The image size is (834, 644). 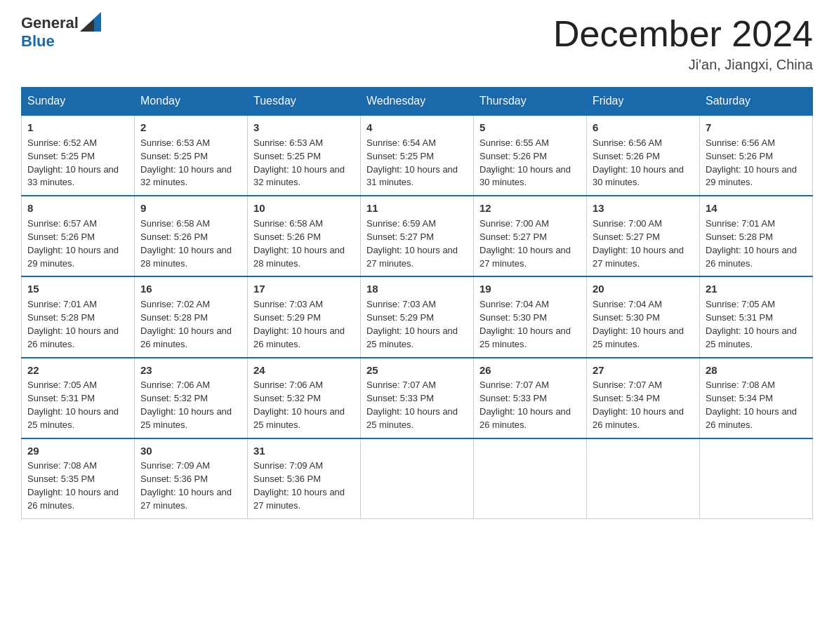 What do you see at coordinates (683, 65) in the screenshot?
I see `location: Ji'an, Jiangxi, China` at bounding box center [683, 65].